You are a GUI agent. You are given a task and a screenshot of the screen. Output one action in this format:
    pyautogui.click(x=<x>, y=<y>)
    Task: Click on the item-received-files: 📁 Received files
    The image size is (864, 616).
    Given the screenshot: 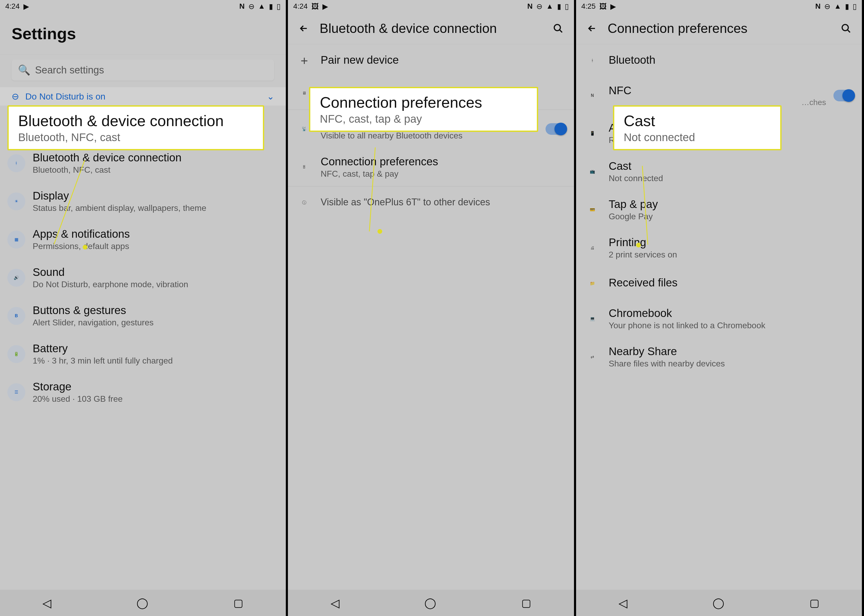 What is the action you would take?
    pyautogui.click(x=719, y=283)
    